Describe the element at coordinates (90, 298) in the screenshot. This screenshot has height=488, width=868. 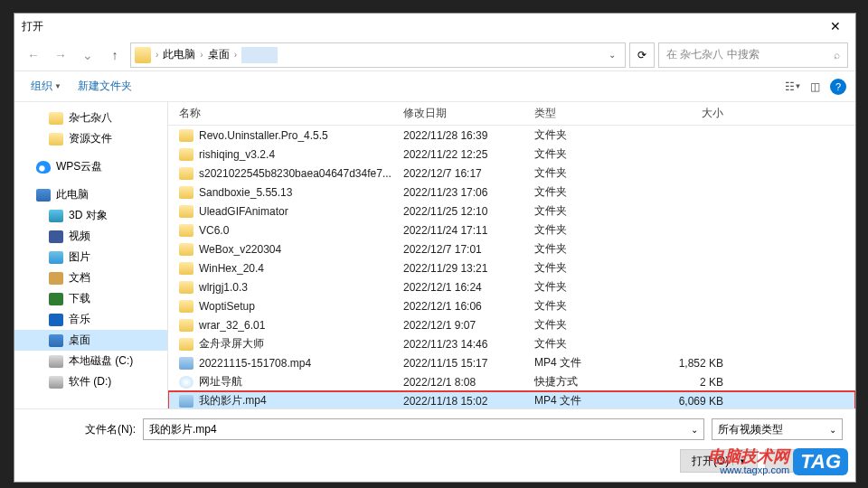
I see `tree-item-8: 下载` at that location.